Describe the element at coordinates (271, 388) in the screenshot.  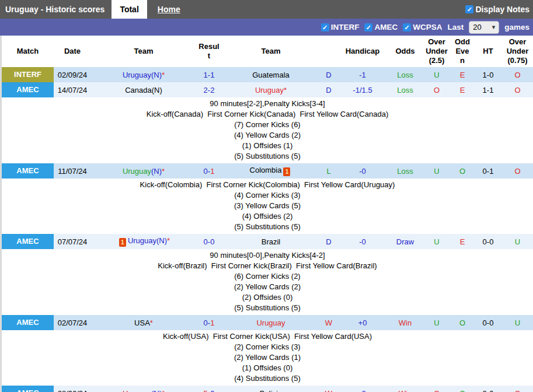
I see `team2-cell: Bolivia` at that location.